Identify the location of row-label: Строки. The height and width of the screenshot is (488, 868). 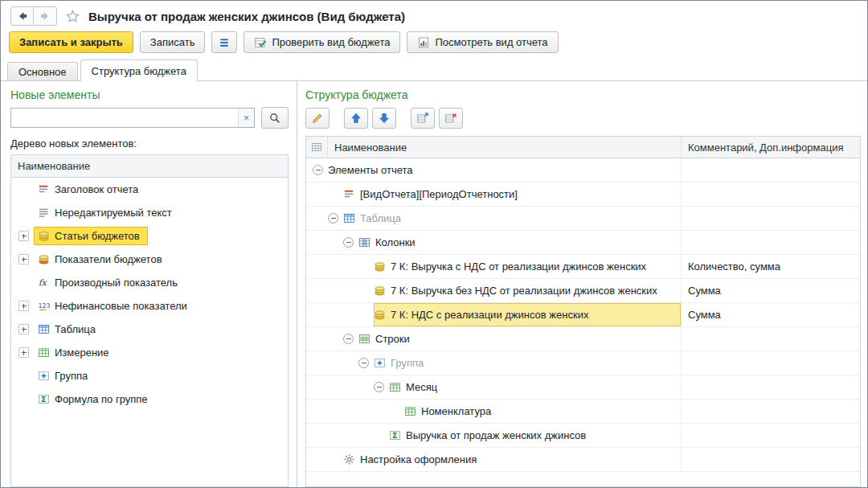
(392, 339).